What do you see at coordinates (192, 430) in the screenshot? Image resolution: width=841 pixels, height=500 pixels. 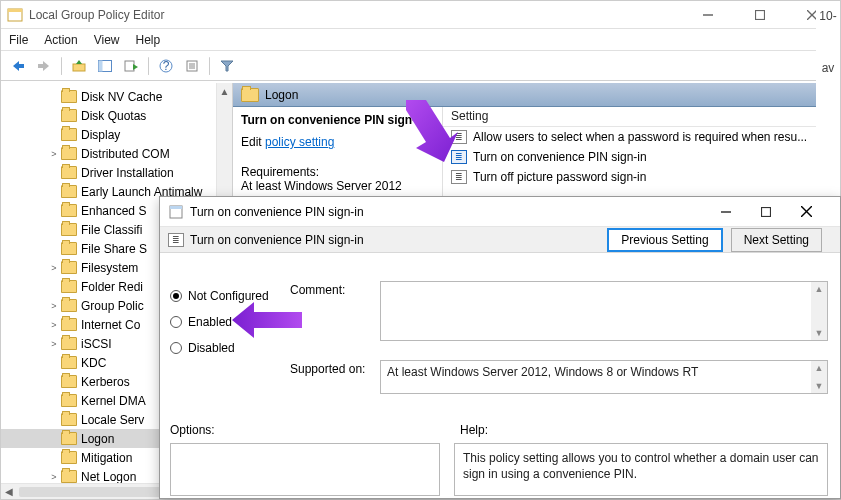 I see `options-label: Options:` at bounding box center [192, 430].